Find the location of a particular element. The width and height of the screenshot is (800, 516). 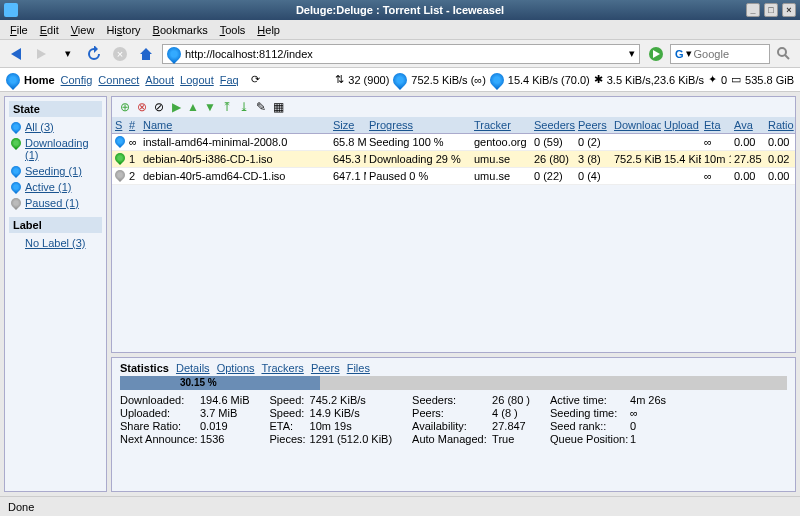

menu-edit: Edit is located at coordinates (50, 30).